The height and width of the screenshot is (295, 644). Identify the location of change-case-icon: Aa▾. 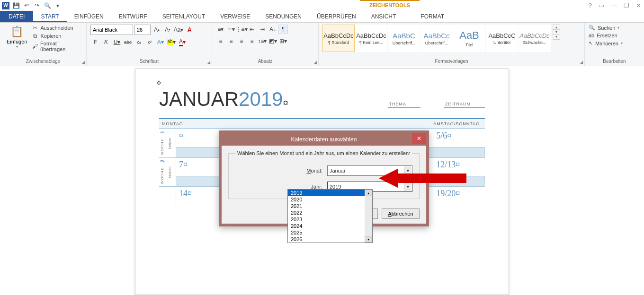
(179, 30).